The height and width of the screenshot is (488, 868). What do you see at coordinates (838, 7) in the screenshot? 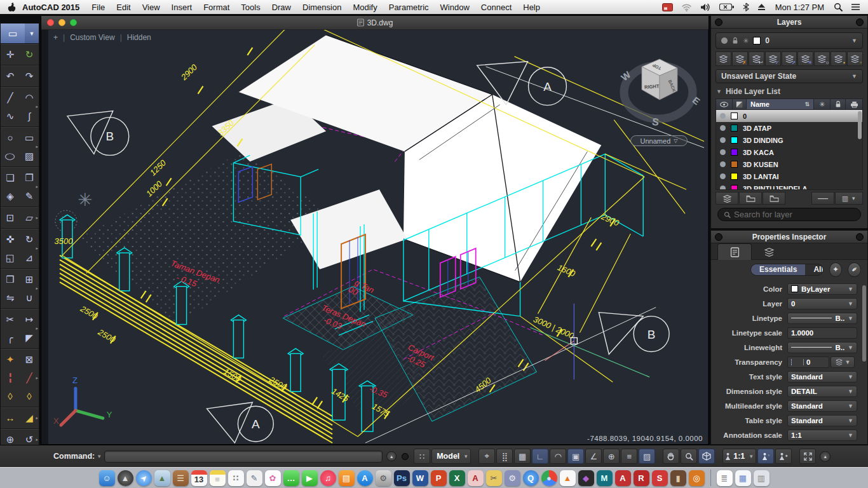
I see `spotlight-icon` at bounding box center [838, 7].